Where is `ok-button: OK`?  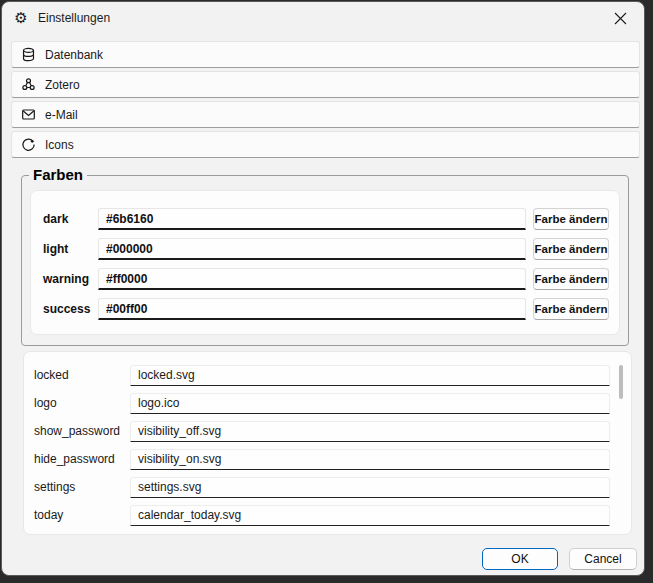 ok-button: OK is located at coordinates (520, 559).